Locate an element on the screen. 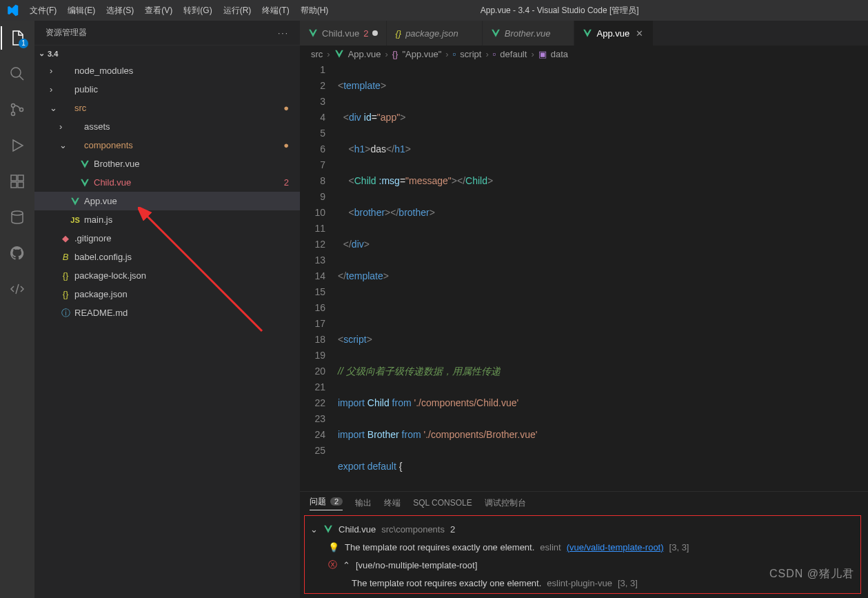  menu-terminal: 终端(T) is located at coordinates (276, 10).